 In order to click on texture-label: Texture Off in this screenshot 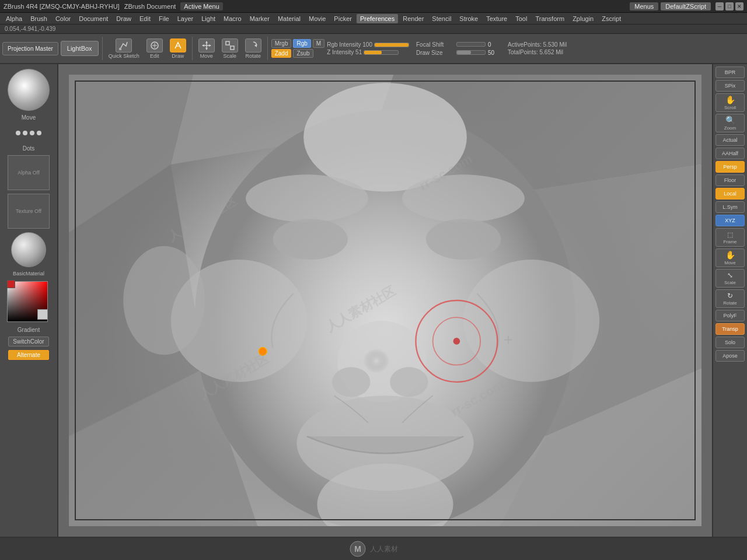, I will do `click(29, 211)`.